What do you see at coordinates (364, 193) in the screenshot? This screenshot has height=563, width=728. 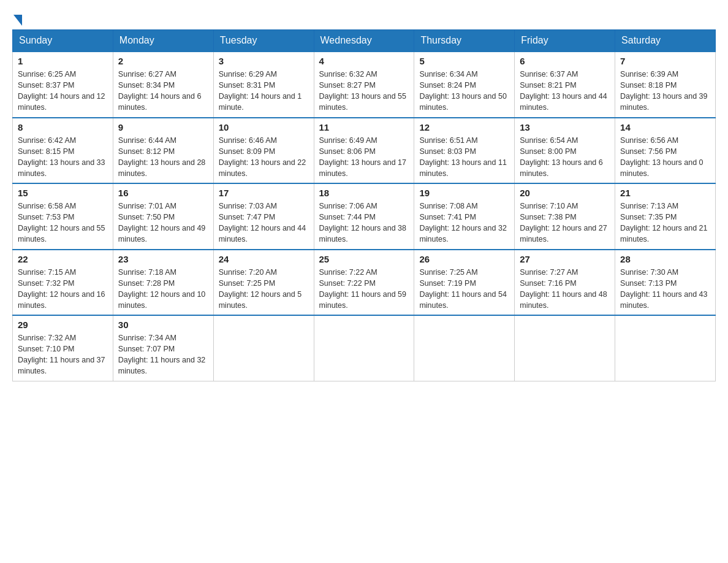 I see `day-number: 18` at bounding box center [364, 193].